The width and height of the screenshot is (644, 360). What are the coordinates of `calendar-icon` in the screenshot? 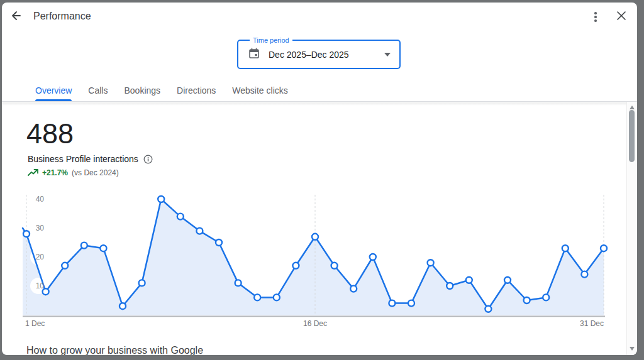 It's located at (254, 55).